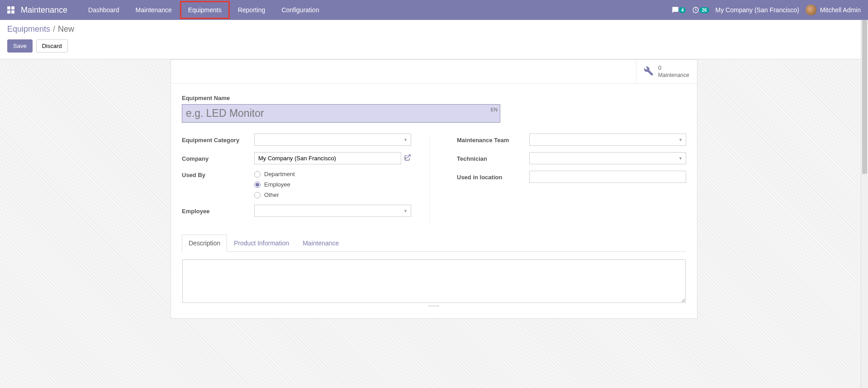  What do you see at coordinates (306, 178) in the screenshot?
I see `form-left-column: Equipment Category ▼ Company` at bounding box center [306, 178].